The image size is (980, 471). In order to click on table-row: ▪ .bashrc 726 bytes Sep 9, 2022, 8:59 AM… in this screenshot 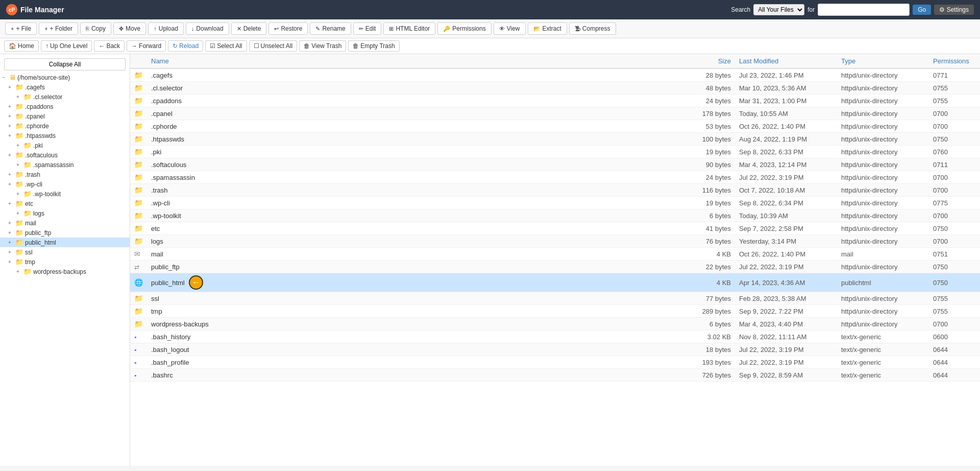, I will do `click(555, 375)`.